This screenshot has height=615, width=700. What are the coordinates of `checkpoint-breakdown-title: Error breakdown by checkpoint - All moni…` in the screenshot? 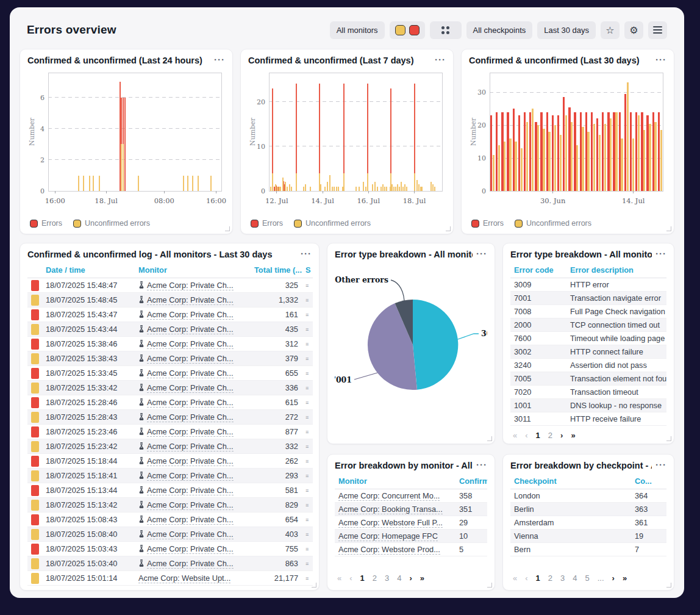 It's located at (581, 466).